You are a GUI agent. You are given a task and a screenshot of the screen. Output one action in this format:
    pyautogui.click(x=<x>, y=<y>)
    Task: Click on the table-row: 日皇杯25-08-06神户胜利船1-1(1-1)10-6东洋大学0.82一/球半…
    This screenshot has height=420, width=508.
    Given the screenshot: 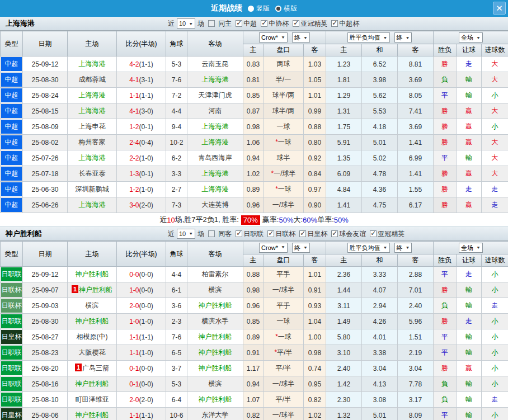 What is the action you would take?
    pyautogui.click(x=254, y=414)
    